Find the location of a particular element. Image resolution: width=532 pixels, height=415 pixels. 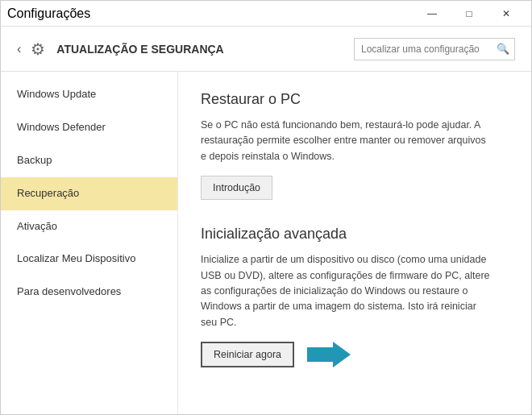

back-button: ‹ is located at coordinates (19, 49).